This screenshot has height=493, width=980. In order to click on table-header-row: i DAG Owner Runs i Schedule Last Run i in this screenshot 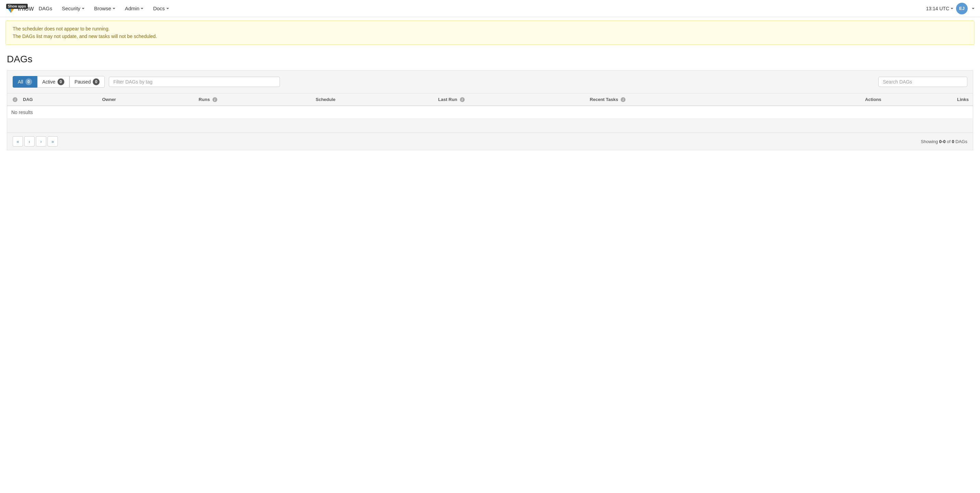, I will do `click(490, 100)`.